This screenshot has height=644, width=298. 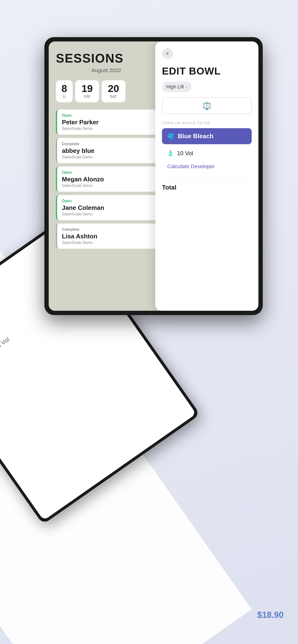 I want to click on session-name: Jane Coleman, so click(x=107, y=208).